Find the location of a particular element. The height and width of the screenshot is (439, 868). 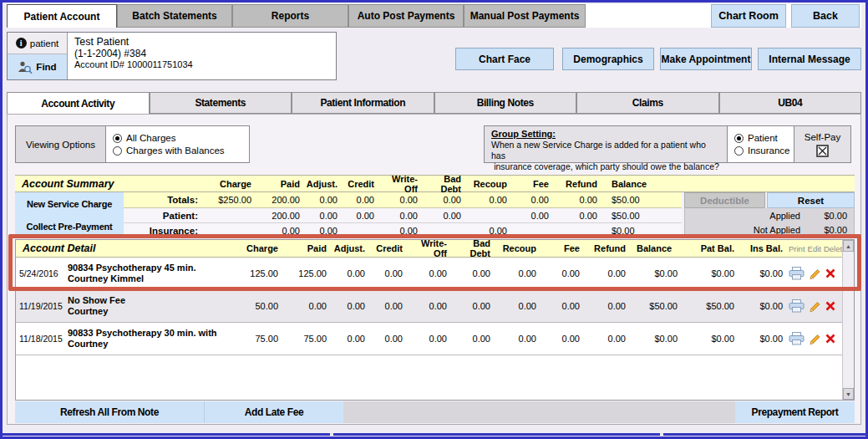

back-button: Back is located at coordinates (825, 16).